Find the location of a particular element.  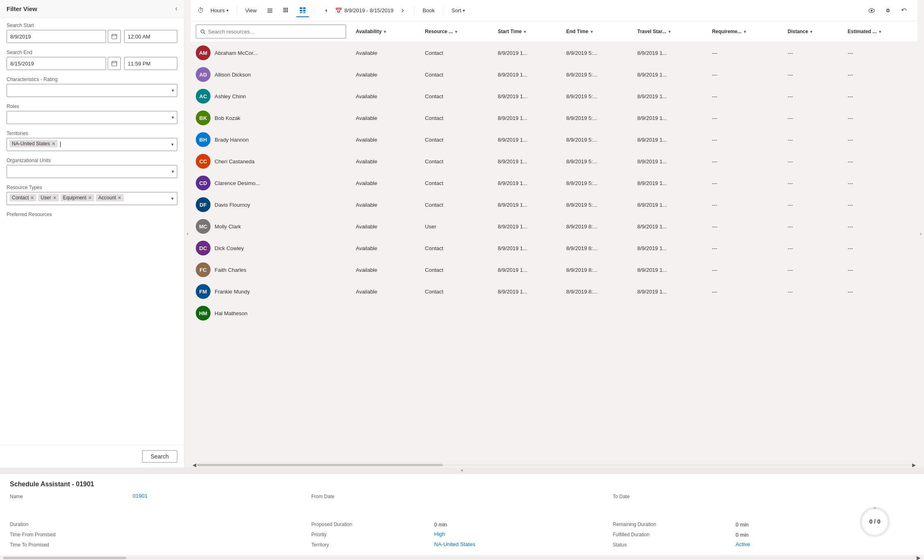

territories-input: NA-United States ✕ ▾ is located at coordinates (92, 145).